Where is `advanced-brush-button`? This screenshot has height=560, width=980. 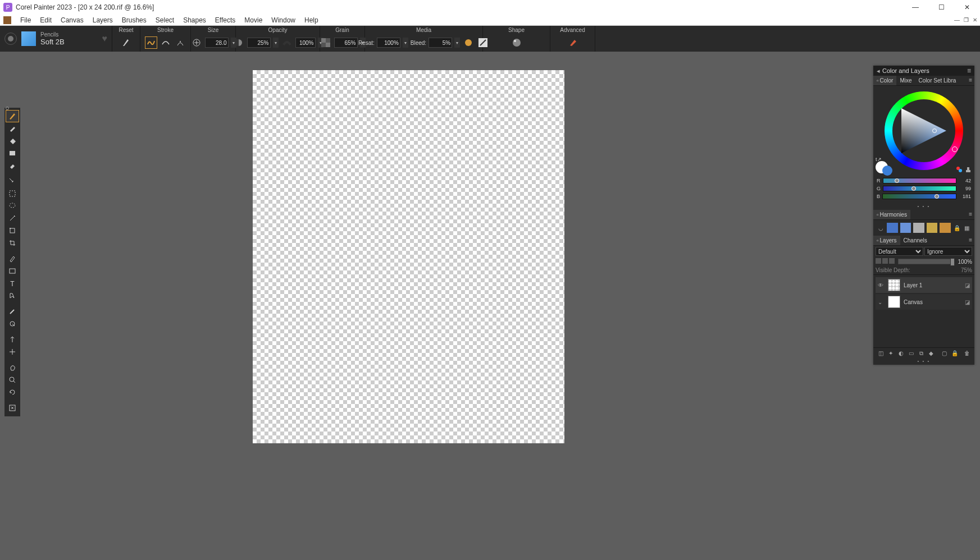 advanced-brush-button is located at coordinates (573, 43).